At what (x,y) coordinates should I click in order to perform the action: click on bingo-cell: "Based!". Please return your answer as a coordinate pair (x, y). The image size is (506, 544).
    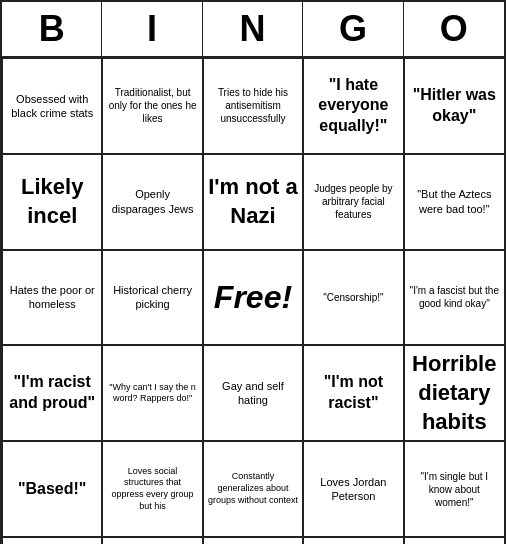
    Looking at the image, I should click on (52, 489).